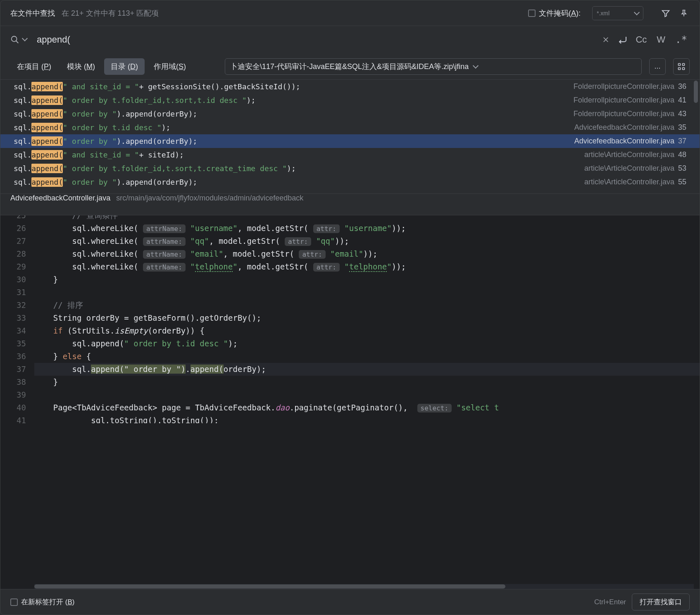 This screenshot has width=700, height=615. Describe the element at coordinates (681, 40) in the screenshot. I see `regex-toggle: .*` at that location.